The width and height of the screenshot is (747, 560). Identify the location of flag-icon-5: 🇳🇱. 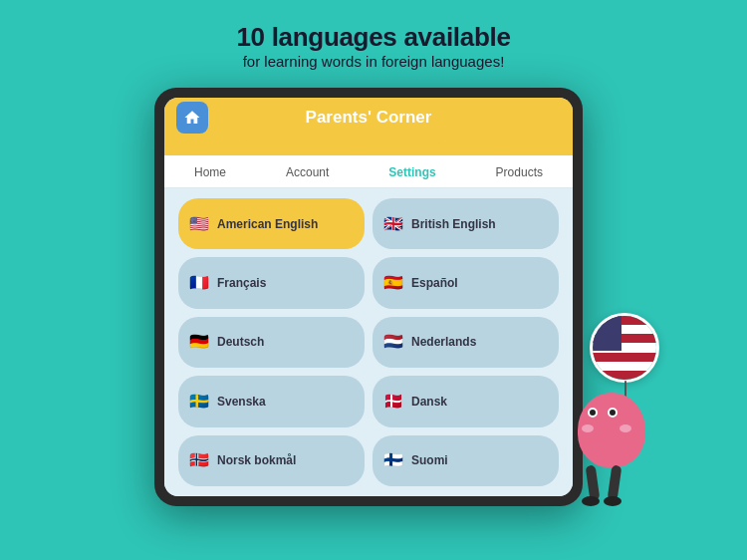
(393, 342).